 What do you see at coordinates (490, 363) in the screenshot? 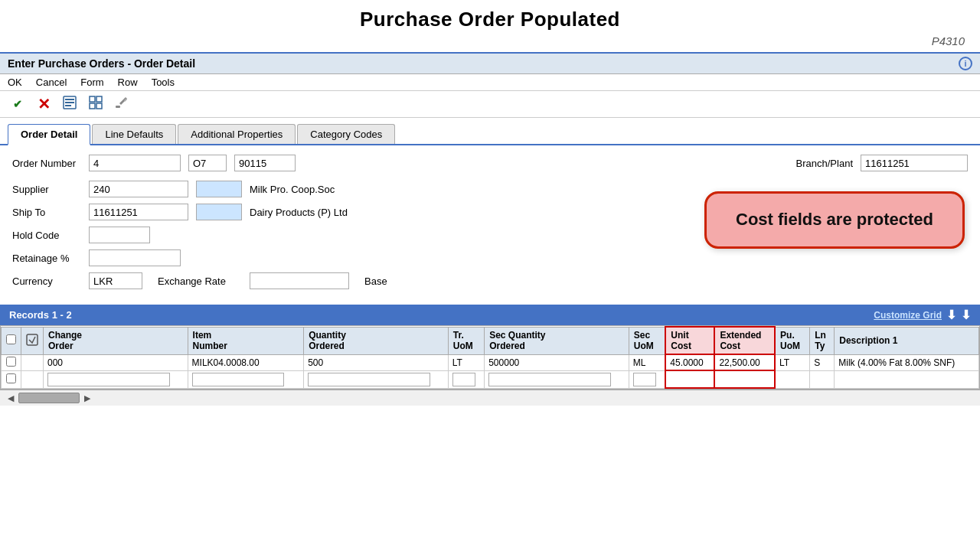
I see `table-row: 000 MILK04.0008.00 500 LT 500000 ML 45.0…` at bounding box center [490, 363].